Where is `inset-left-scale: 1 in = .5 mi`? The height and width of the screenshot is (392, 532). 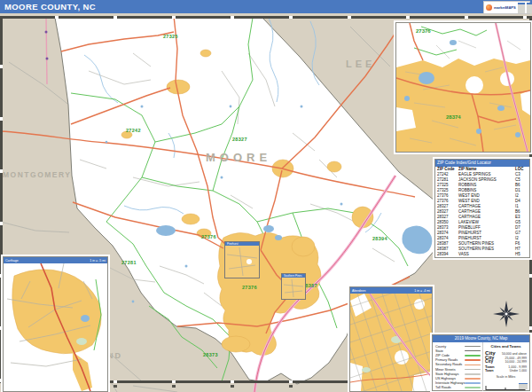 inset-left-scale: 1 in = .5 mi is located at coordinates (98, 261).